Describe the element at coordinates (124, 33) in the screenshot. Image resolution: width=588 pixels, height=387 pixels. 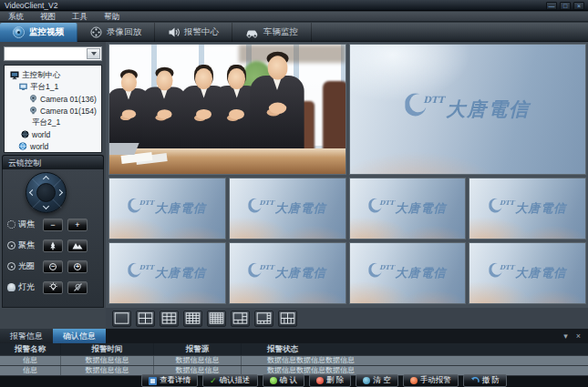
I see `tab-label: 录像回放` at that location.